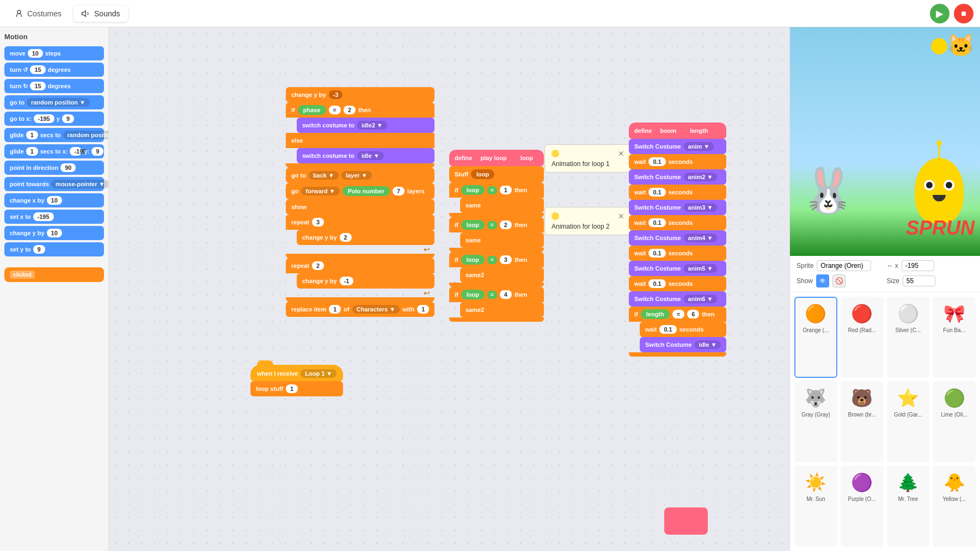 The image size is (980, 551). What do you see at coordinates (893, 281) in the screenshot?
I see `size-label: Size` at bounding box center [893, 281].